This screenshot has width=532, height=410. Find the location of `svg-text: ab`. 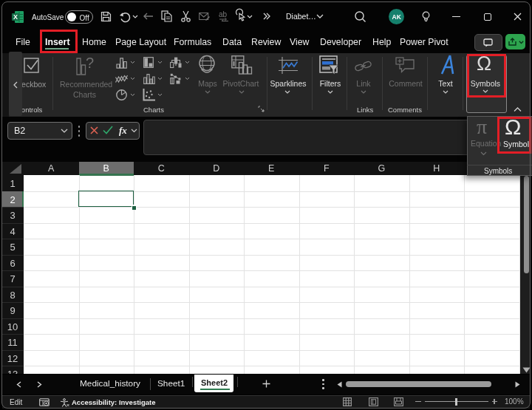

svg-text: ab is located at coordinates (223, 15).